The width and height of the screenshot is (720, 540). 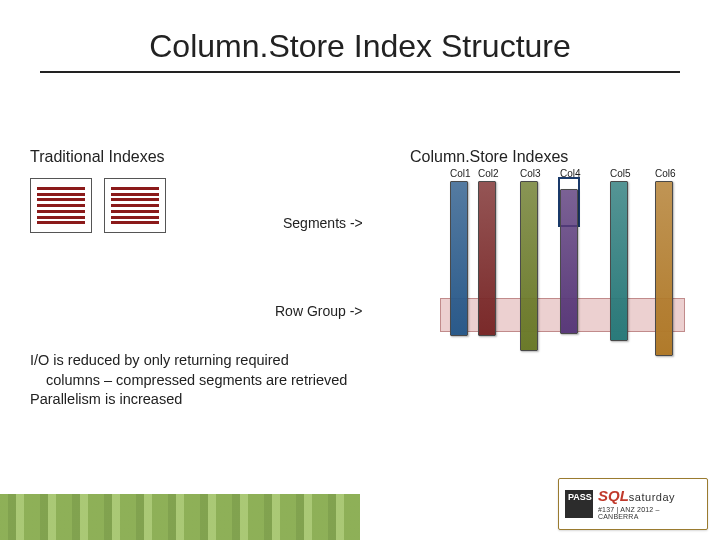 What do you see at coordinates (323, 223) in the screenshot?
I see `segments-label: Segments ->` at bounding box center [323, 223].